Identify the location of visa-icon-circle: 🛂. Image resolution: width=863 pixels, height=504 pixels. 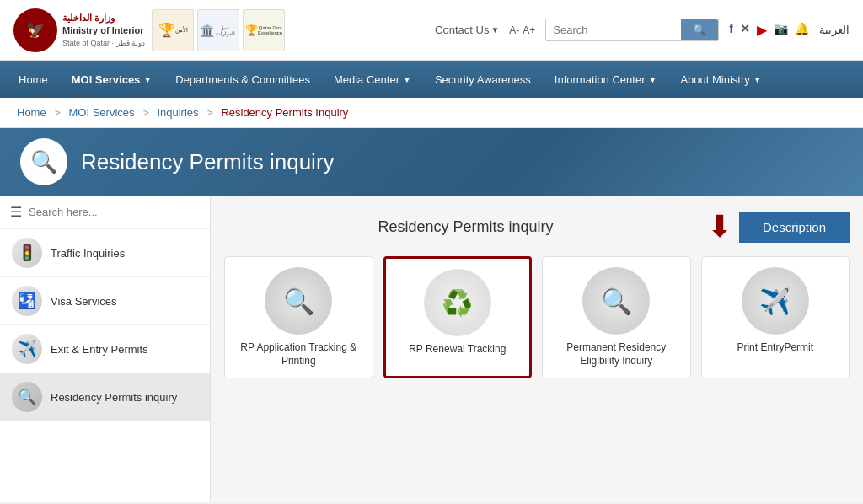
(27, 301).